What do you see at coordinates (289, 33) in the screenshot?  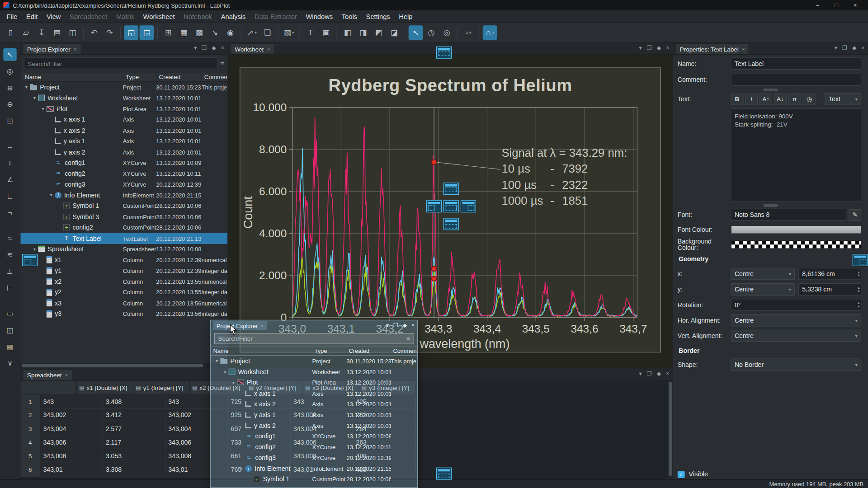 I see `zoom-mode-button: ▧▾` at bounding box center [289, 33].